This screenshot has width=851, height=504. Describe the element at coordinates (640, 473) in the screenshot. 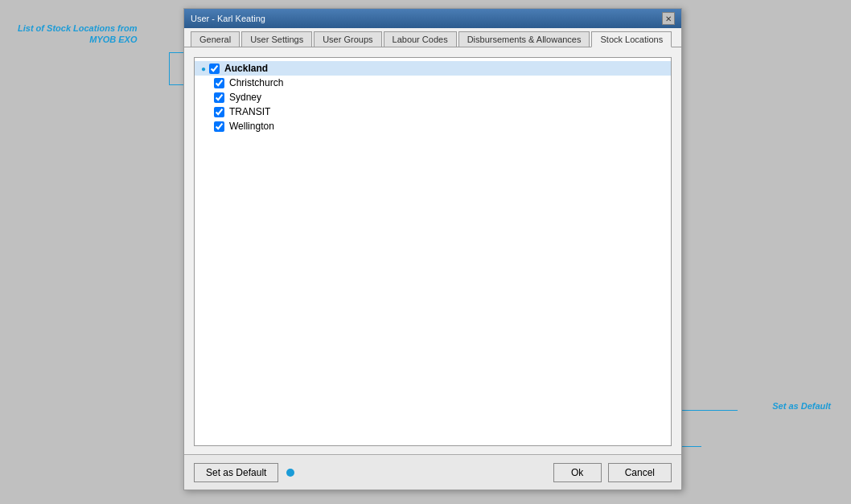

I see `cancel-button: Cancel` at that location.